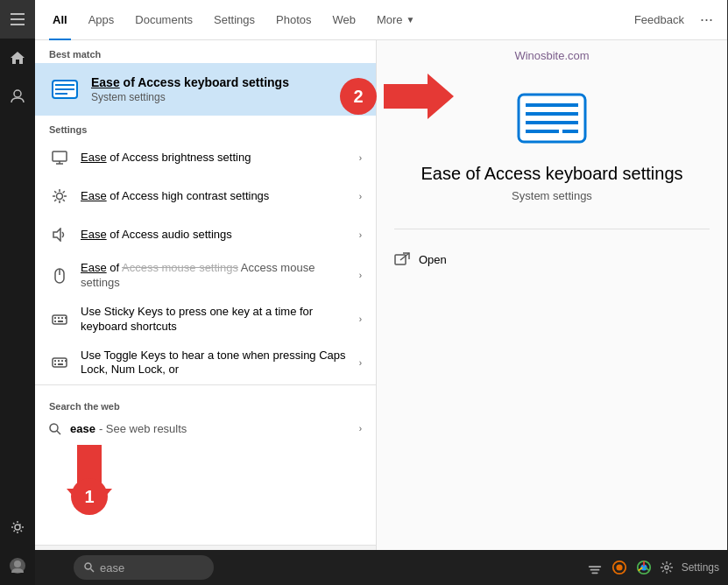 Image resolution: width=728 pixels, height=585 pixels. What do you see at coordinates (205, 235) in the screenshot?
I see `list-item: Ease of Access audio settings ›` at bounding box center [205, 235].